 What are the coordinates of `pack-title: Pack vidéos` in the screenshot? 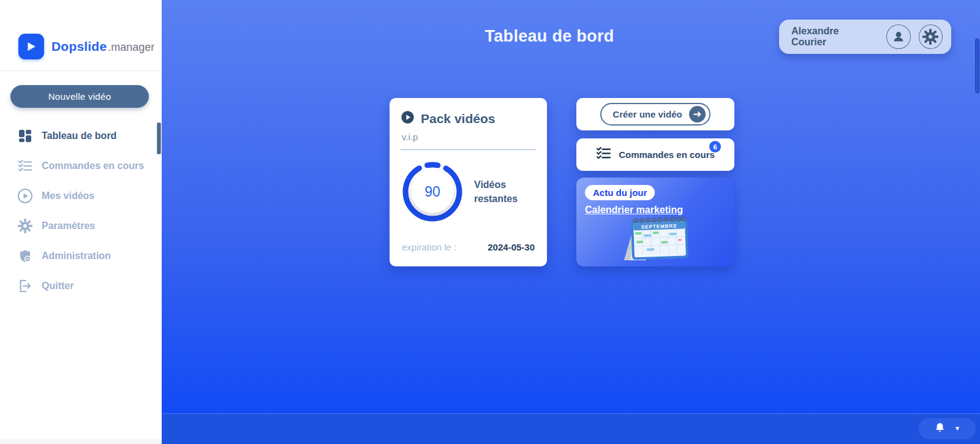 It's located at (458, 119).